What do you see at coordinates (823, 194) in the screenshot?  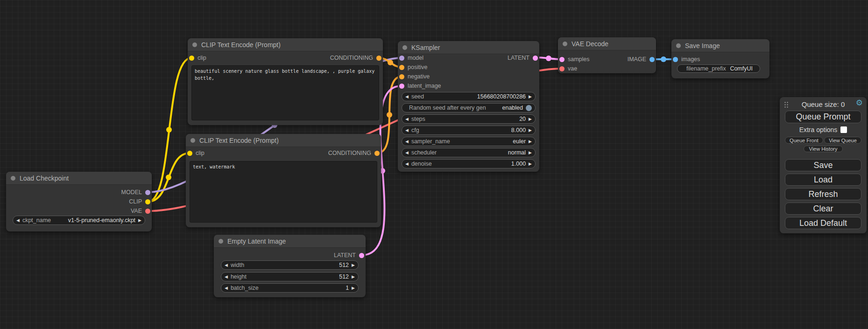 I see `refresh-button: Refresh` at bounding box center [823, 194].